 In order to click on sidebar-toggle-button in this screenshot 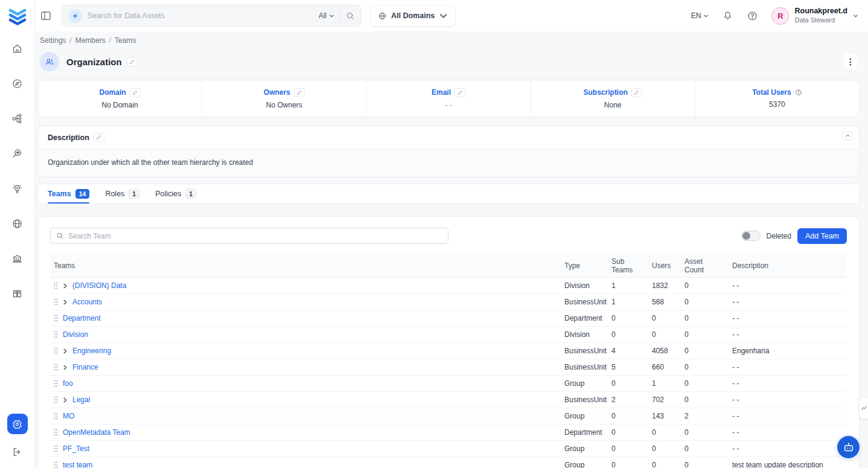, I will do `click(46, 16)`.